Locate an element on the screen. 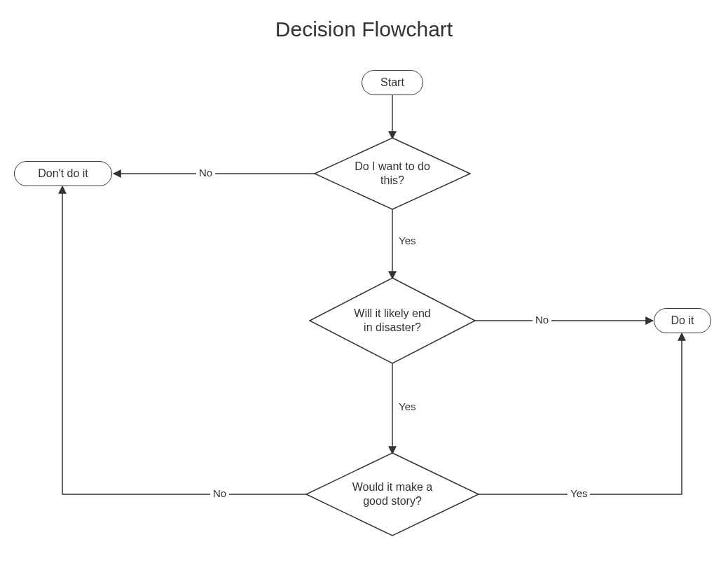 This screenshot has width=728, height=572. do-it-label: Do it is located at coordinates (682, 321).